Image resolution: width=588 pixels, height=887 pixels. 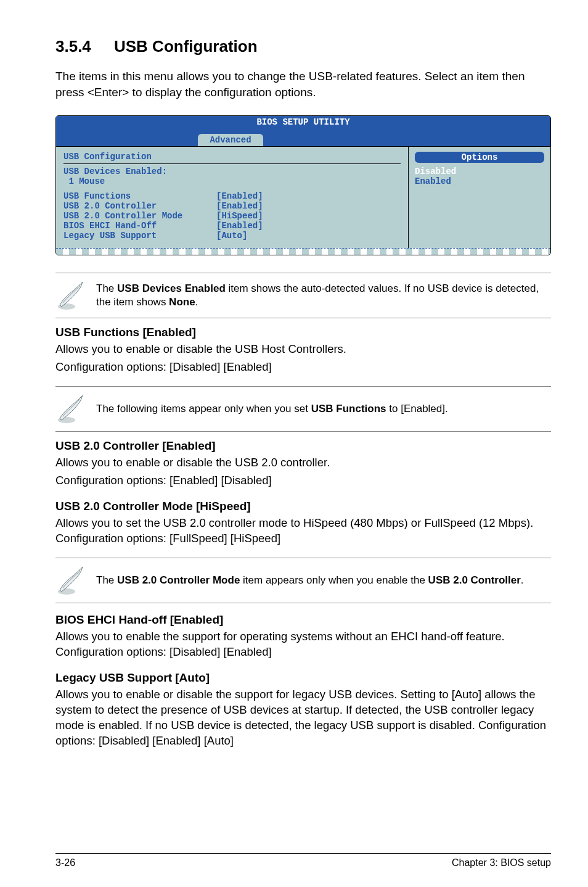 I want to click on page-number: 3-26, so click(x=65, y=863).